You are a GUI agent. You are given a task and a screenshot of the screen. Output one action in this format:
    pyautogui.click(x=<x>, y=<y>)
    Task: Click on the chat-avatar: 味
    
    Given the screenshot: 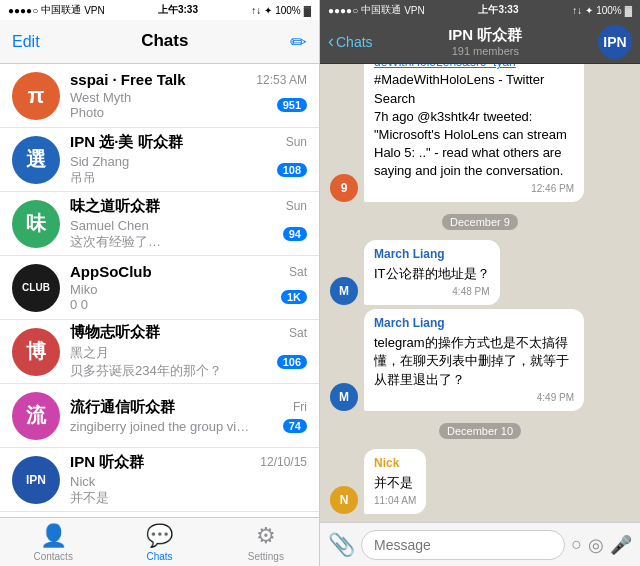 What is the action you would take?
    pyautogui.click(x=36, y=224)
    